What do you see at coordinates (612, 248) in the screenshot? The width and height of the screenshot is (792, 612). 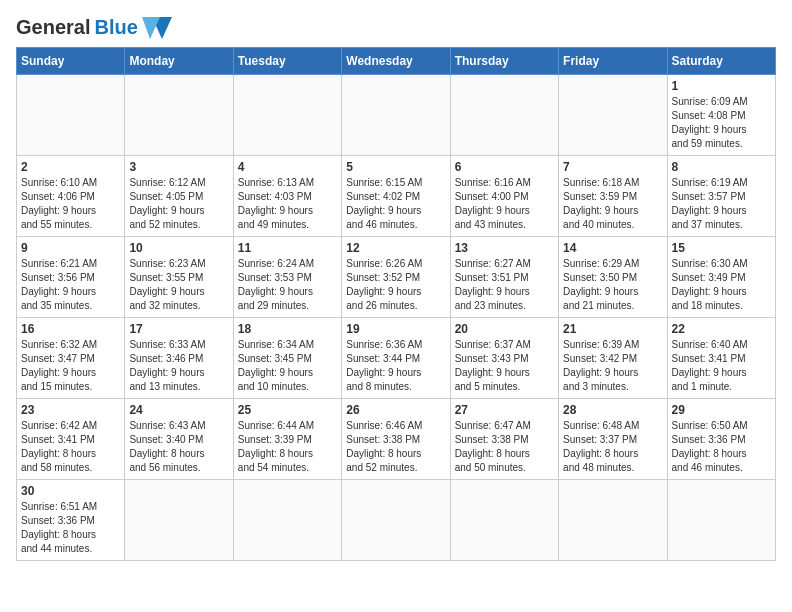 I see `day-number: 14` at bounding box center [612, 248].